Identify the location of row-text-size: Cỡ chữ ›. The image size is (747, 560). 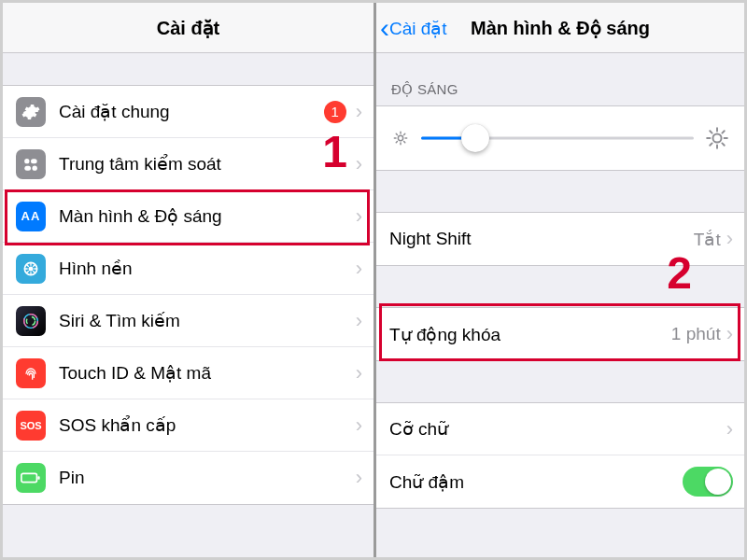
(560, 429).